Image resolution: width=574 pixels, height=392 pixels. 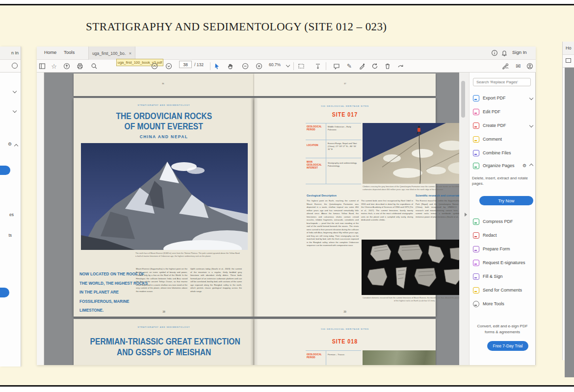 I want to click on page-number: 36, so click(x=163, y=83).